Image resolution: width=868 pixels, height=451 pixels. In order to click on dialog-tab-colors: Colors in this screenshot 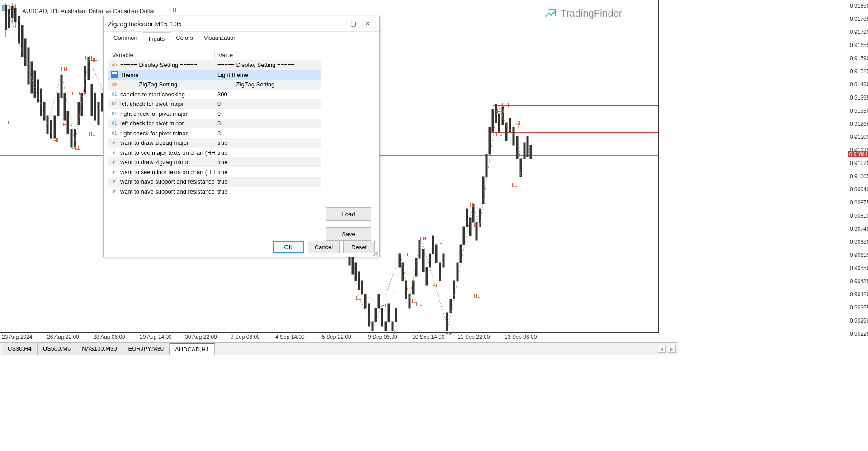, I will do `click(184, 38)`.